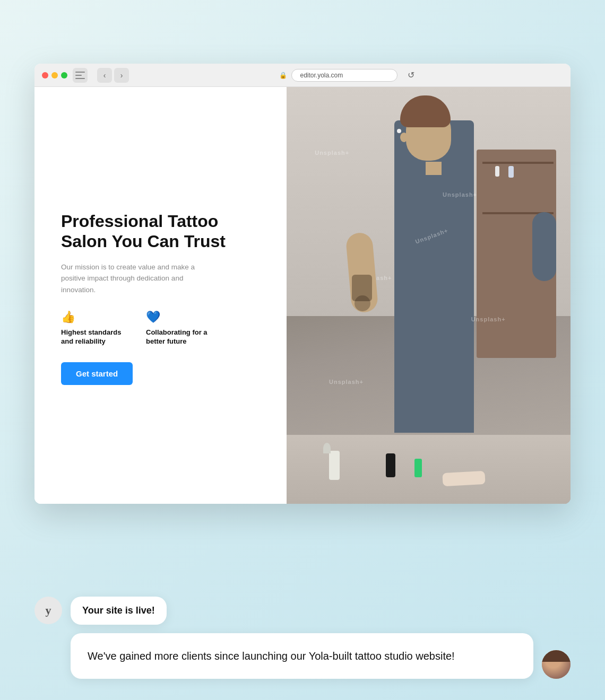 Image resolution: width=605 pixels, height=700 pixels. I want to click on reload-button: ↺, so click(411, 75).